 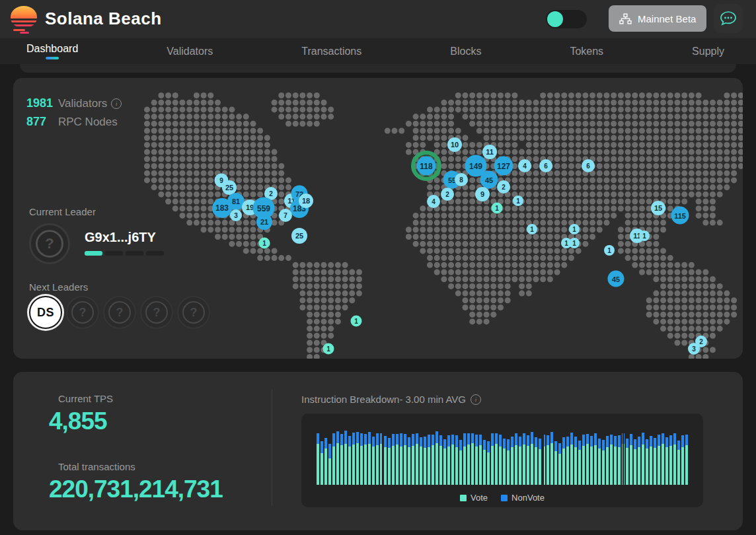 I want to click on map-bubble: 8, so click(x=461, y=180).